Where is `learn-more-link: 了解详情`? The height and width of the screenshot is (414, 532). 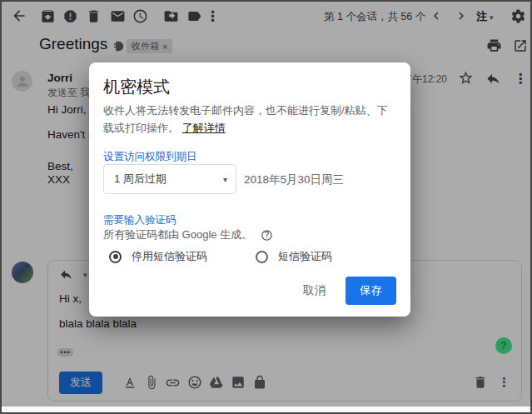
learn-more-link: 了解详情 is located at coordinates (204, 128).